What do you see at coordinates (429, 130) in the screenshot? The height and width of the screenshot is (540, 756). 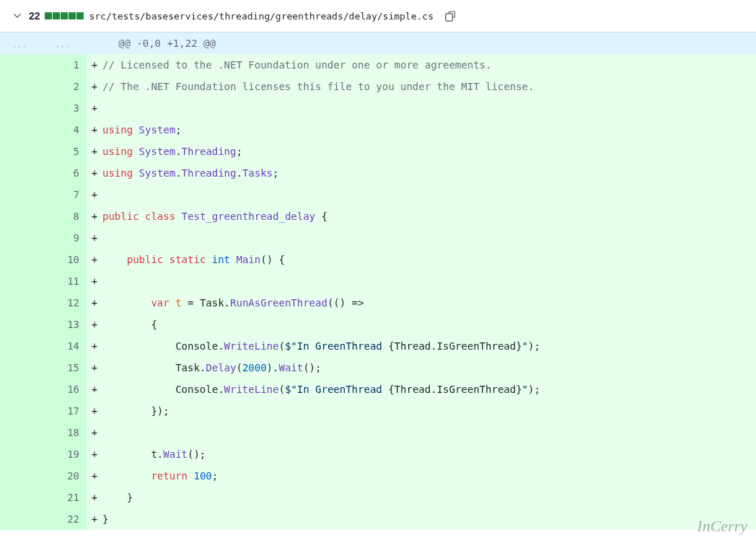 I see `code-cell: using System;` at bounding box center [429, 130].